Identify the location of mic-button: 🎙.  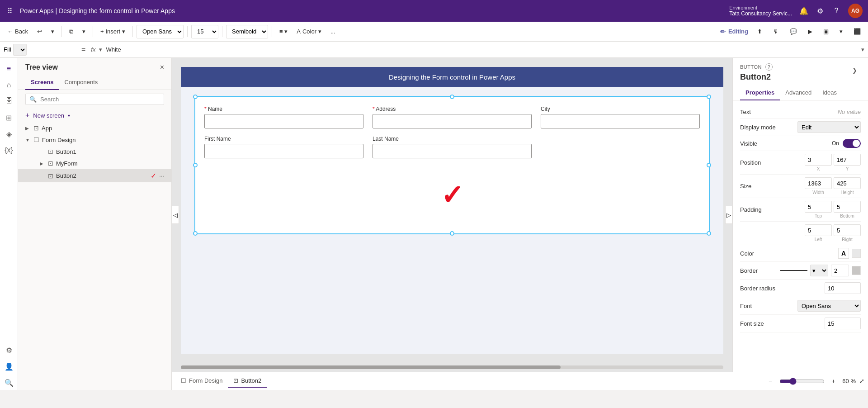
(776, 32).